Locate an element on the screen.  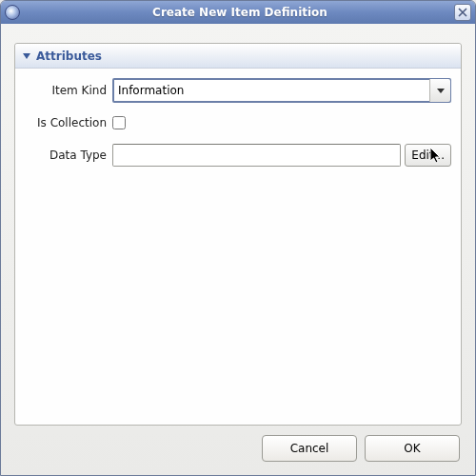
item-kind-select-wrap: Information is located at coordinates (282, 90).